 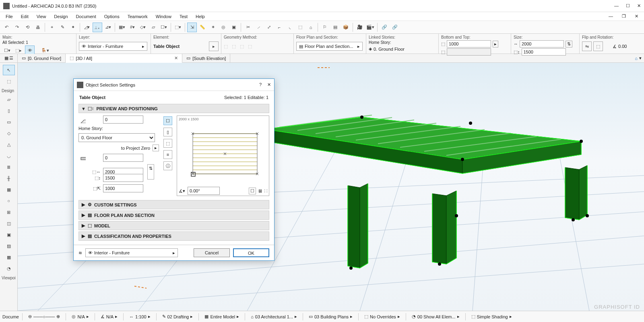 What do you see at coordinates (200, 17) in the screenshot?
I see `menu-help: Help` at bounding box center [200, 17].